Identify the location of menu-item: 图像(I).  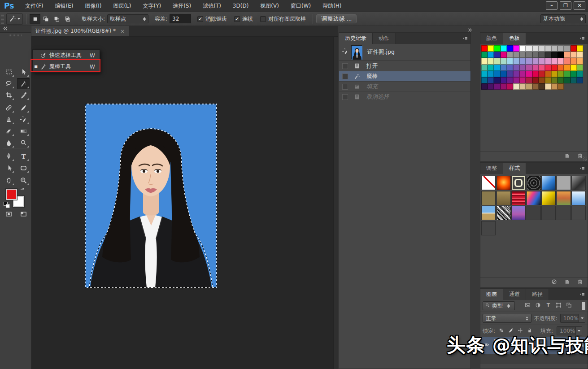
(93, 6).